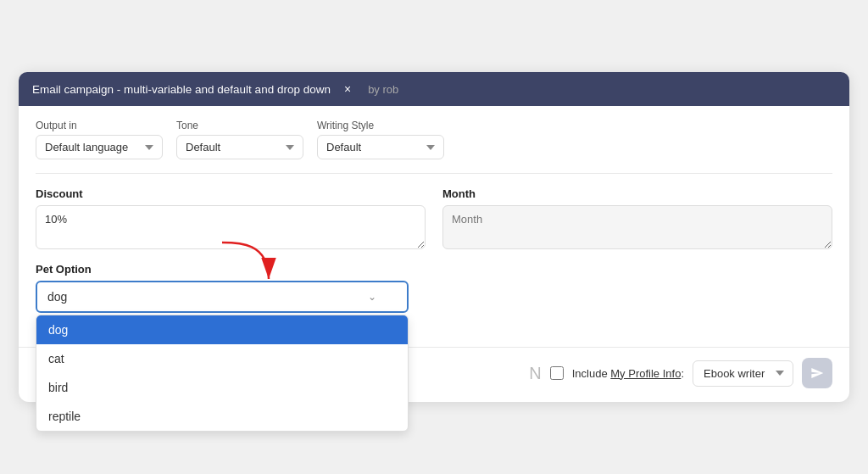 This screenshot has height=474, width=868. I want to click on pet-dropdown-wrapper: dog ⌄ dog cat bird reptile, so click(222, 297).